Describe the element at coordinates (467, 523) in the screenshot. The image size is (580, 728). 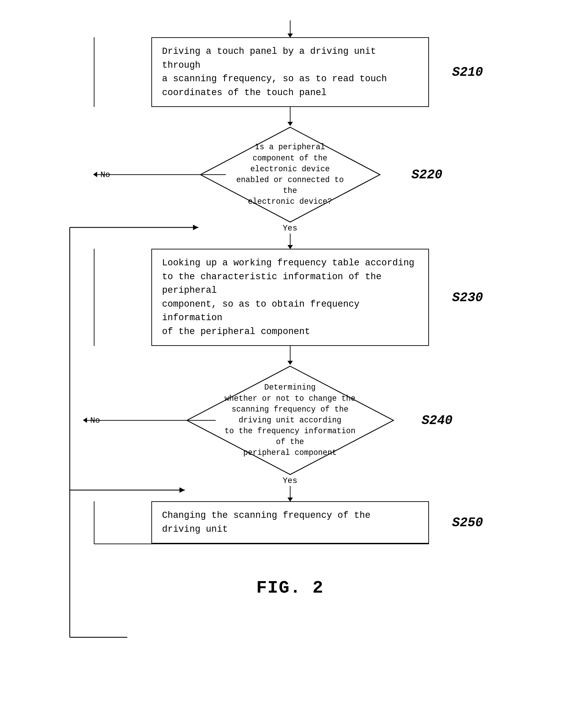
I see `step-s250-label: S250` at that location.